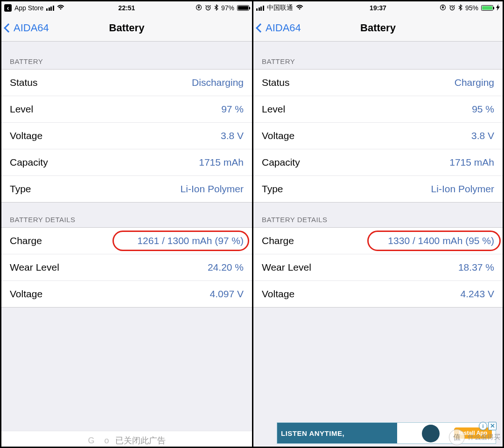 The width and height of the screenshot is (504, 448). Describe the element at coordinates (280, 8) in the screenshot. I see `carrier-label: 中国联通` at that location.